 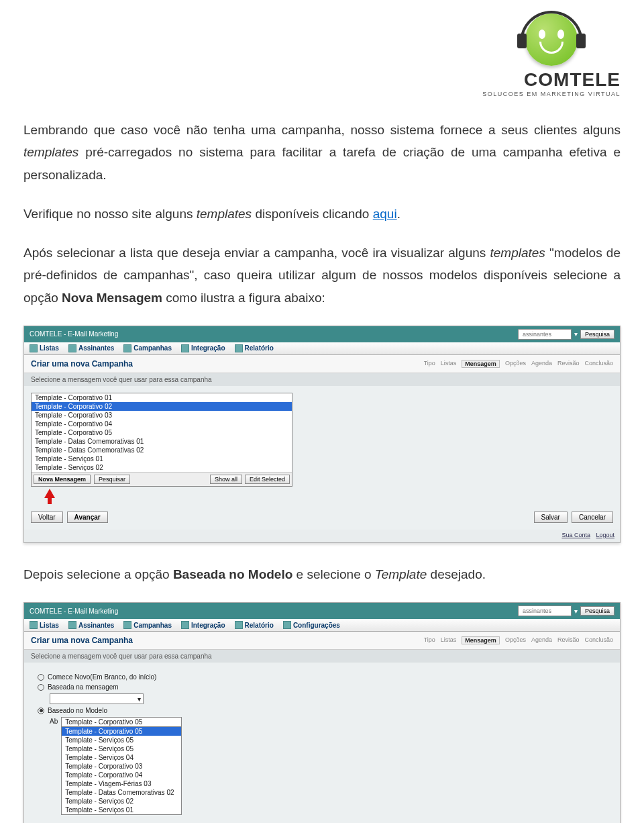 I want to click on avancar-button: Avançar, so click(x=87, y=517).